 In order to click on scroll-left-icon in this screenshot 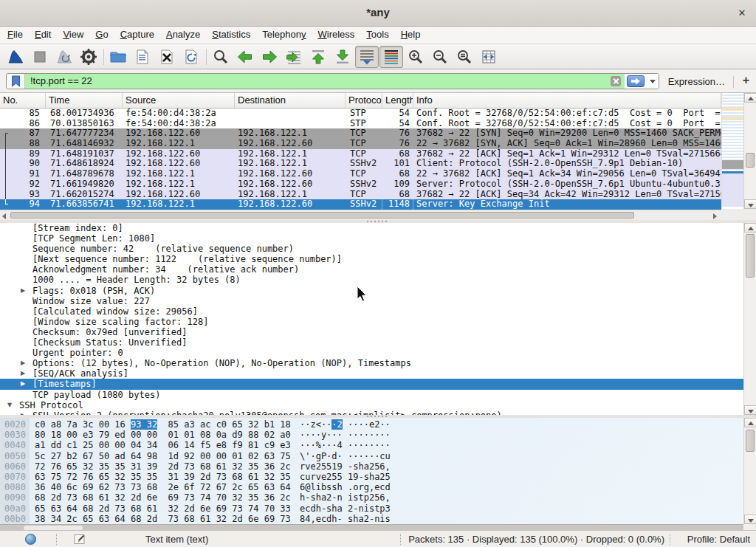, I will do `click(4, 216)`.